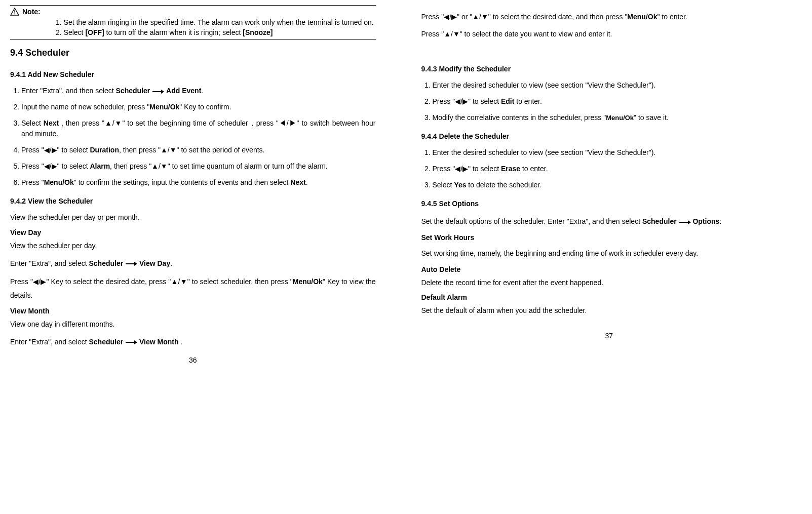  What do you see at coordinates (609, 17) in the screenshot?
I see `paragraph: Press "◀/▶" or "▲/▼" to select the desir…` at bounding box center [609, 17].